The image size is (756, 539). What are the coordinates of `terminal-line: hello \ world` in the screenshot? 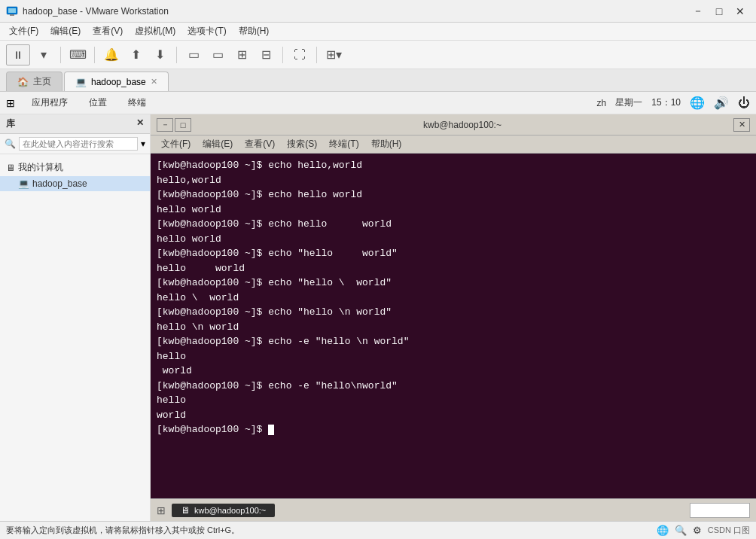 It's located at (453, 298).